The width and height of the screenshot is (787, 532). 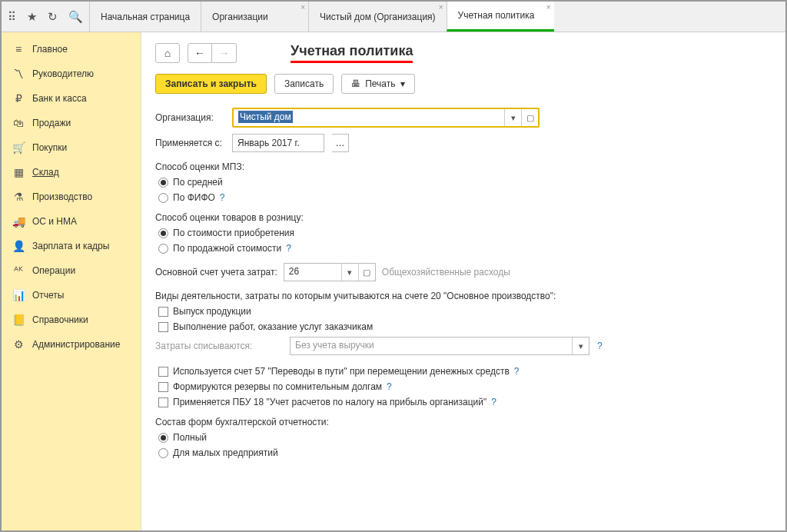 I want to click on radio-fifo, so click(x=163, y=198).